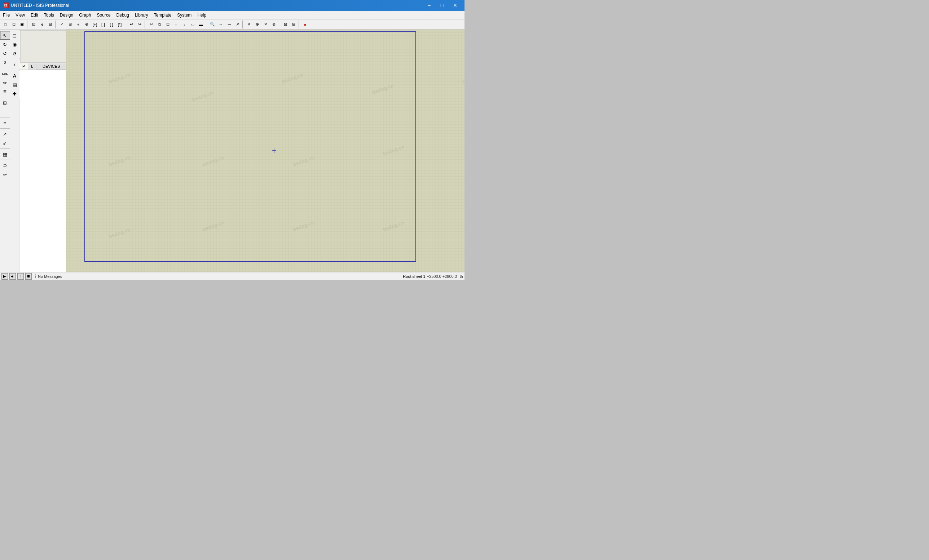 The height and width of the screenshot is (560, 929). What do you see at coordinates (140, 25) in the screenshot?
I see `redo2-btn: ↪` at bounding box center [140, 25].